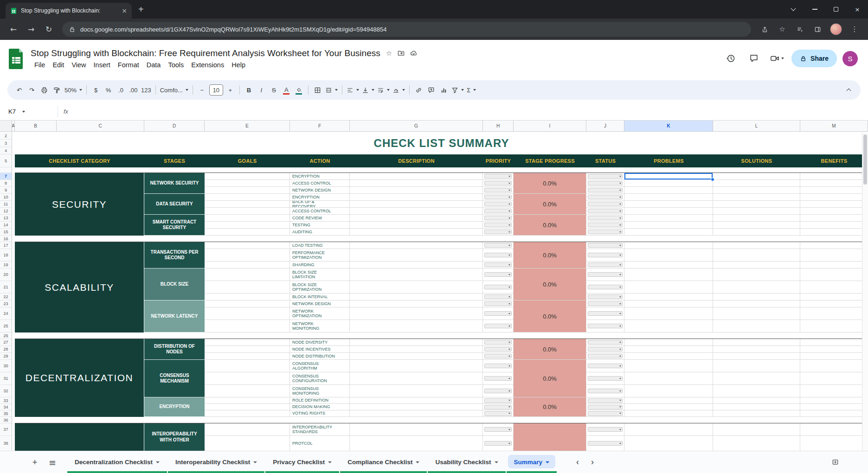  Describe the element at coordinates (444, 90) in the screenshot. I see `insert-chart-button` at that location.